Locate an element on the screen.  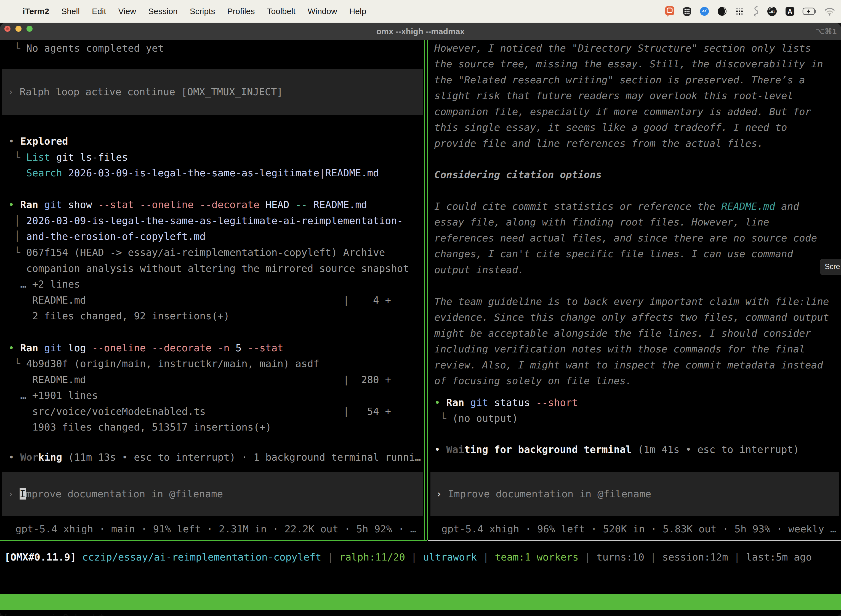
terminal-line: essay file, along with finding root file… is located at coordinates (602, 222).